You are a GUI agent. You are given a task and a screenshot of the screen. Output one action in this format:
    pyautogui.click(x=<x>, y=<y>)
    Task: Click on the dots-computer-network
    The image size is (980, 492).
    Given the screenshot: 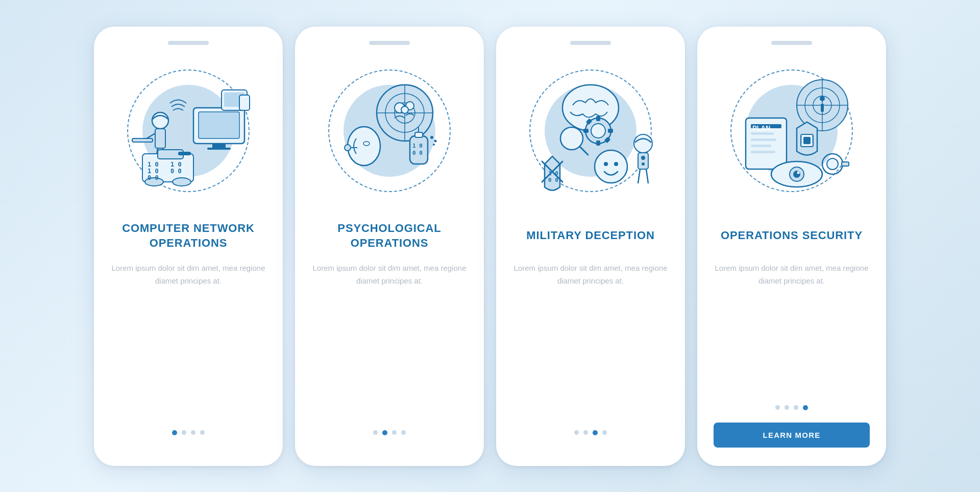 What is the action you would take?
    pyautogui.click(x=188, y=433)
    